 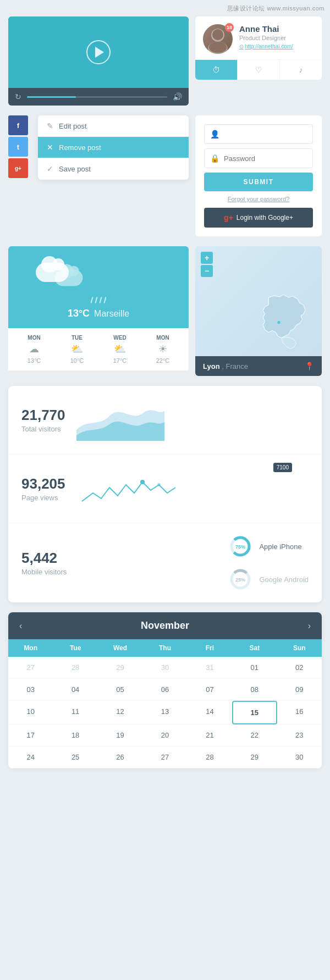 I want to click on map-location: Lyon , France, so click(x=226, y=366).